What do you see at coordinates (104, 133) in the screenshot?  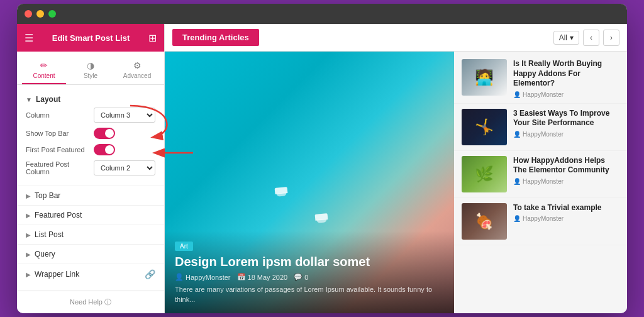 I see `show-top-bar-toggle` at bounding box center [104, 133].